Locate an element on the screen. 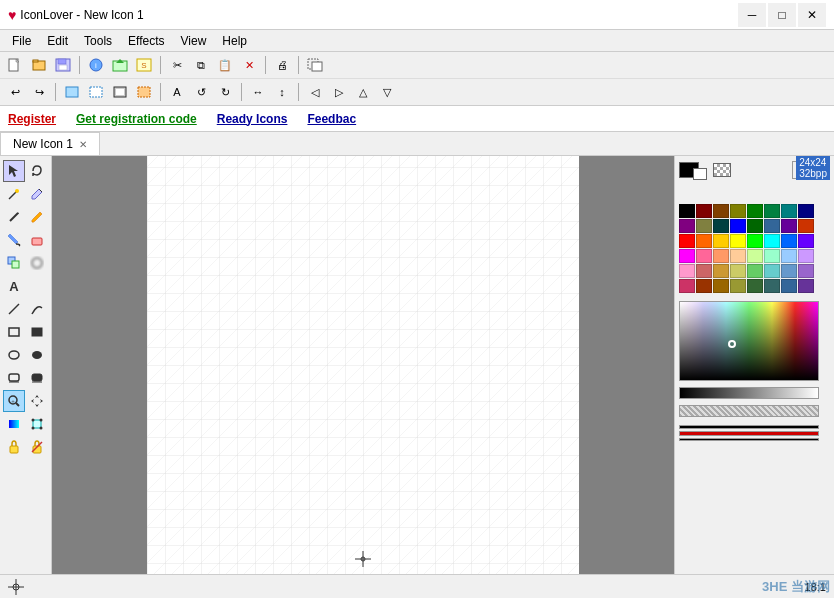 The height and width of the screenshot is (598, 834). tool-eraser is located at coordinates (37, 240).